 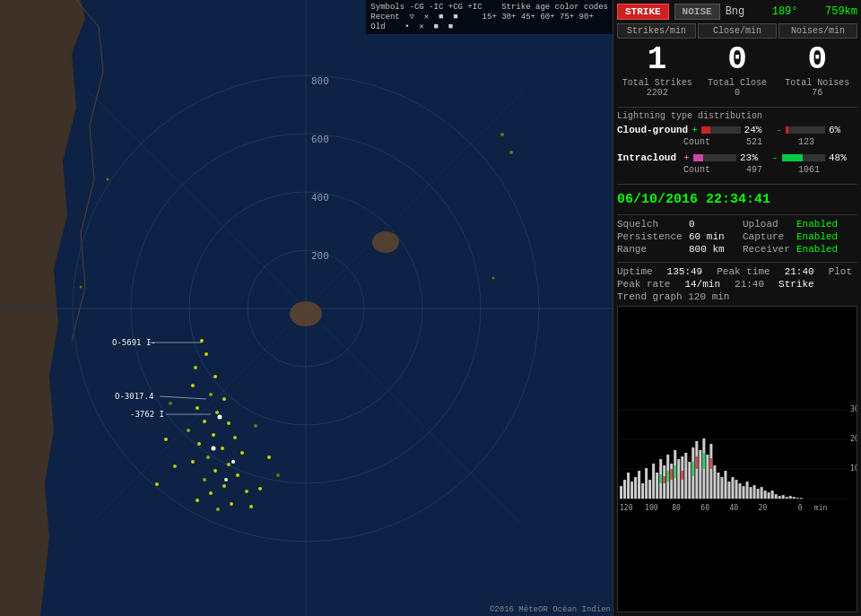 What do you see at coordinates (822, 508) in the screenshot?
I see `svg-text: min` at bounding box center [822, 508].